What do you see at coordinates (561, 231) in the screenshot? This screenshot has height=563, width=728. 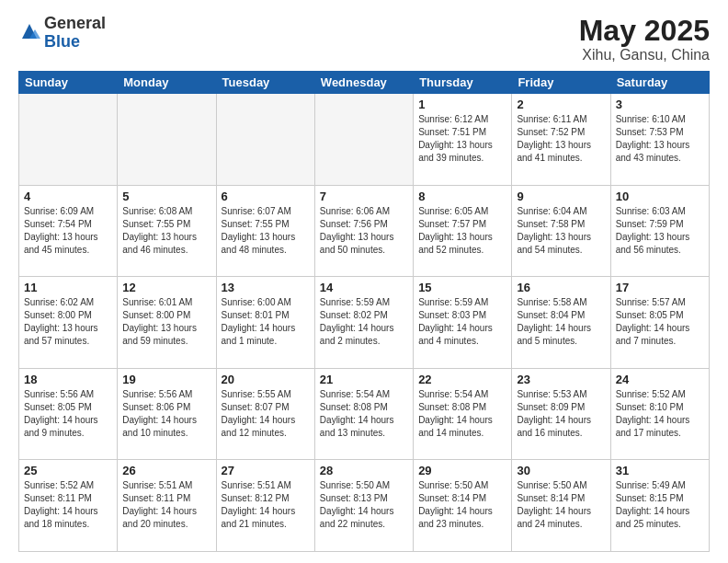 I see `day-info: Sunrise: 6:04 AM Sunset: 7:58 PM Dayligh…` at bounding box center [561, 231].